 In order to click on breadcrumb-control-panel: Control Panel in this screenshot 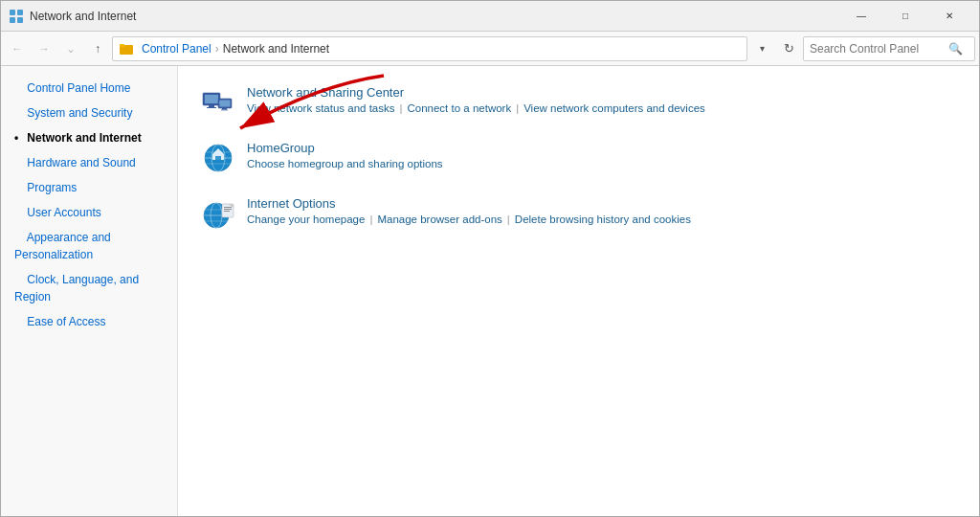, I will do `click(176, 49)`.